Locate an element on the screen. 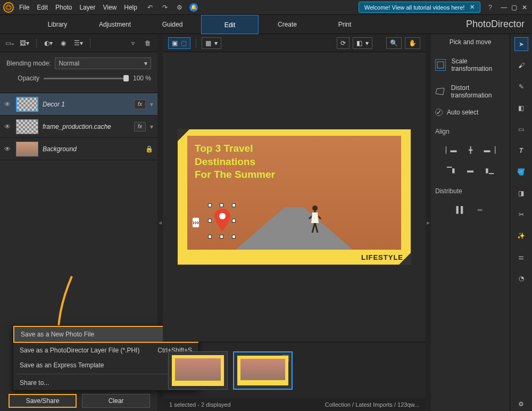 The image size is (532, 411). pan-tool: ✋ is located at coordinates (413, 43).